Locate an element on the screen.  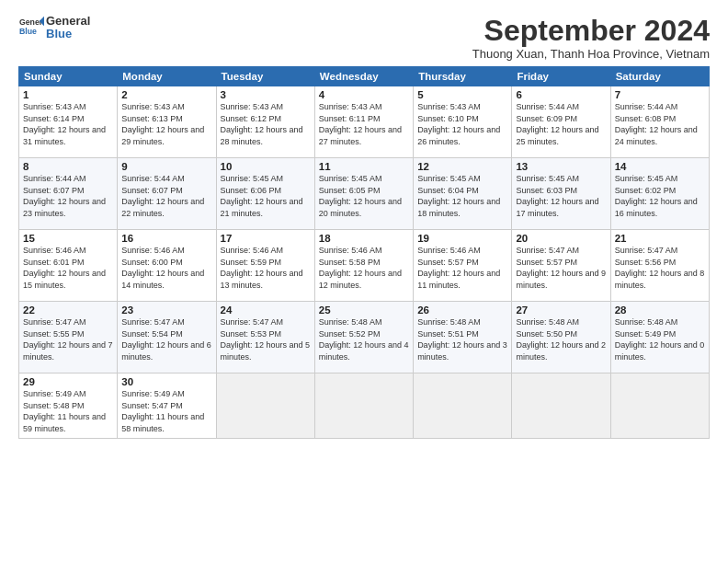
day-number: 1 is located at coordinates (68, 95).